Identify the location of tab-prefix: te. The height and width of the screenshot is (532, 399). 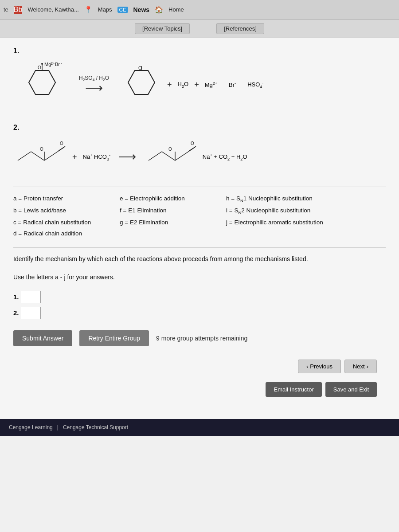
(6, 10).